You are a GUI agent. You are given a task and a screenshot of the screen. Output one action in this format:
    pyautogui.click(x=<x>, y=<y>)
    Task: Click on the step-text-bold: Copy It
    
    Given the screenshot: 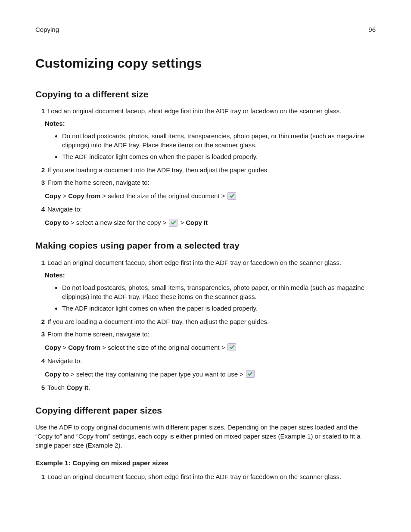 What is the action you would take?
    pyautogui.click(x=78, y=388)
    